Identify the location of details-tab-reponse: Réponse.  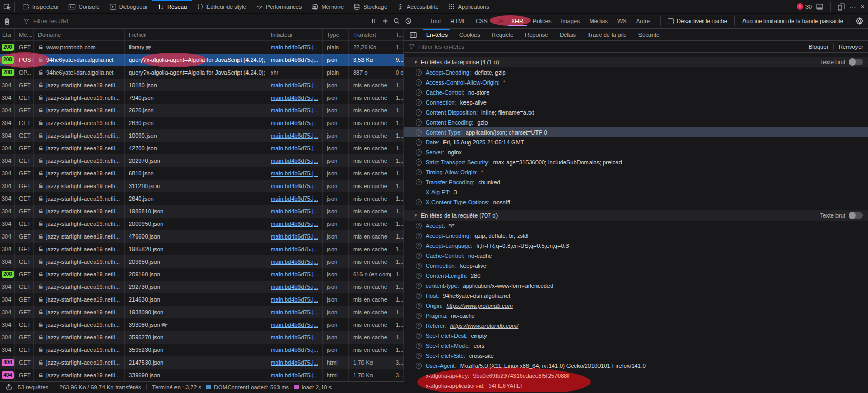
(536, 35).